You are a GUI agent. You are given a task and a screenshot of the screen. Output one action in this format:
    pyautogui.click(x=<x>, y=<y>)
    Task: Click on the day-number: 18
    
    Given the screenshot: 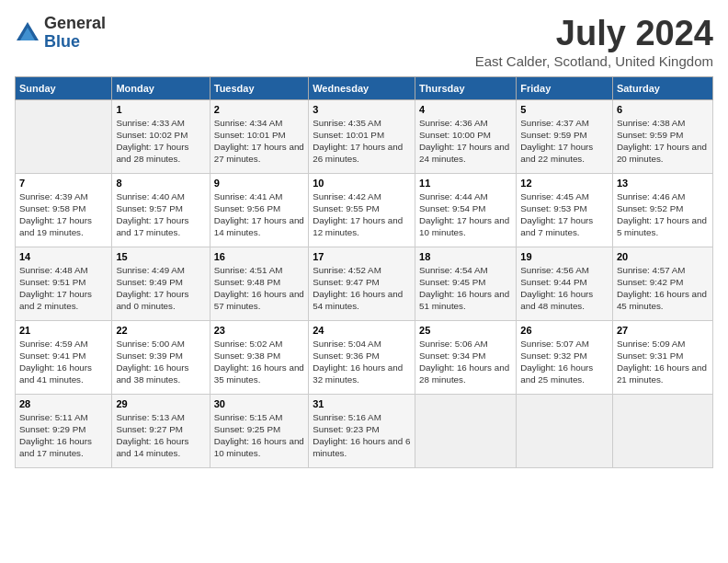 What is the action you would take?
    pyautogui.click(x=465, y=257)
    